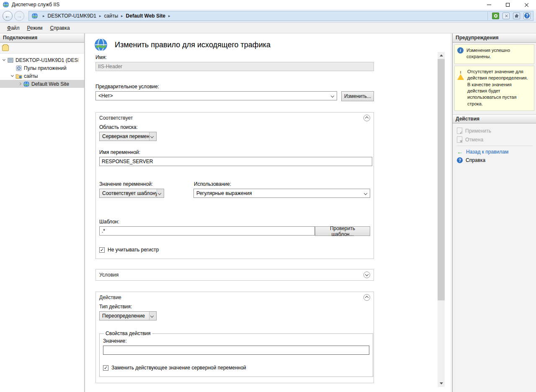 The image size is (536, 392). What do you see at coordinates (494, 152) in the screenshot?
I see `back-to-rules-action: ← Назад к правилам` at bounding box center [494, 152].